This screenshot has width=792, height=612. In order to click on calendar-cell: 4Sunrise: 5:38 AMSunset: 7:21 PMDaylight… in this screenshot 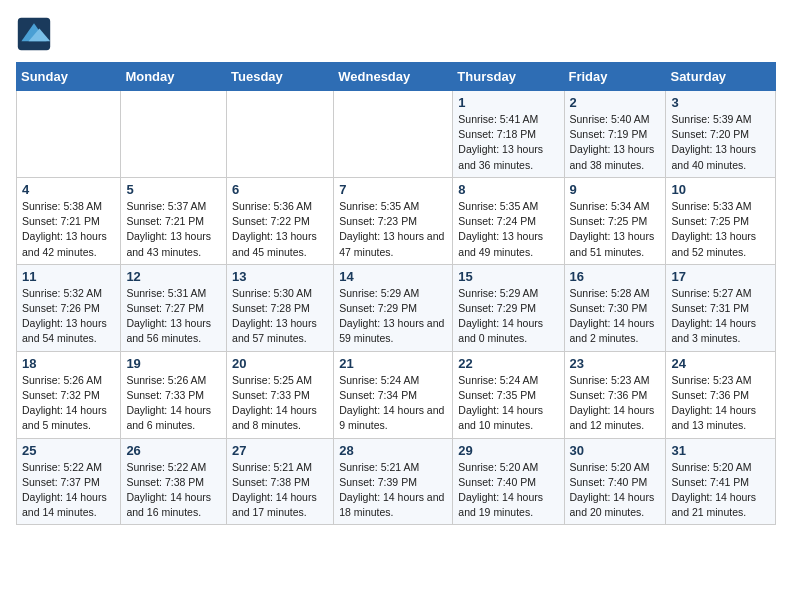, I will do `click(69, 220)`.